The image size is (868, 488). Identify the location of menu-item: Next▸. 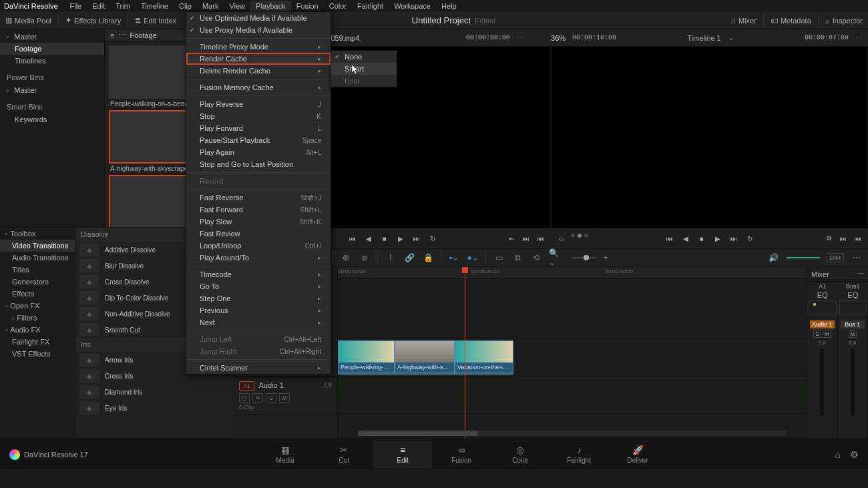
(258, 322).